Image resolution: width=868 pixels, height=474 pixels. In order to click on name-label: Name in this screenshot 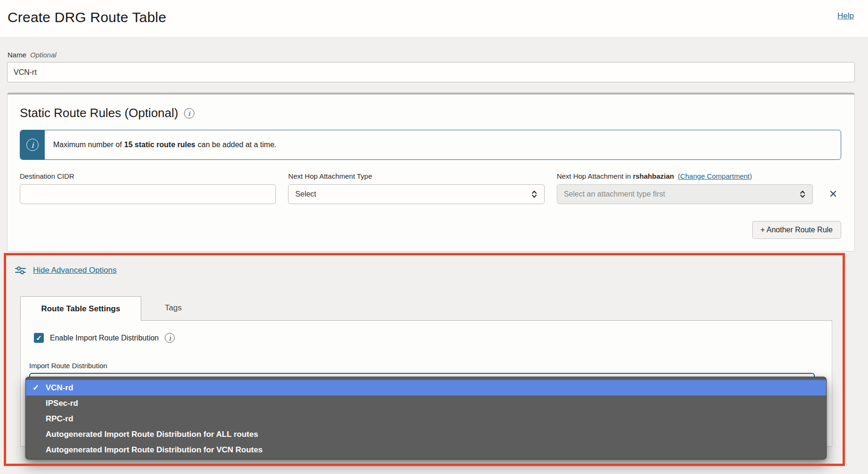, I will do `click(17, 55)`.